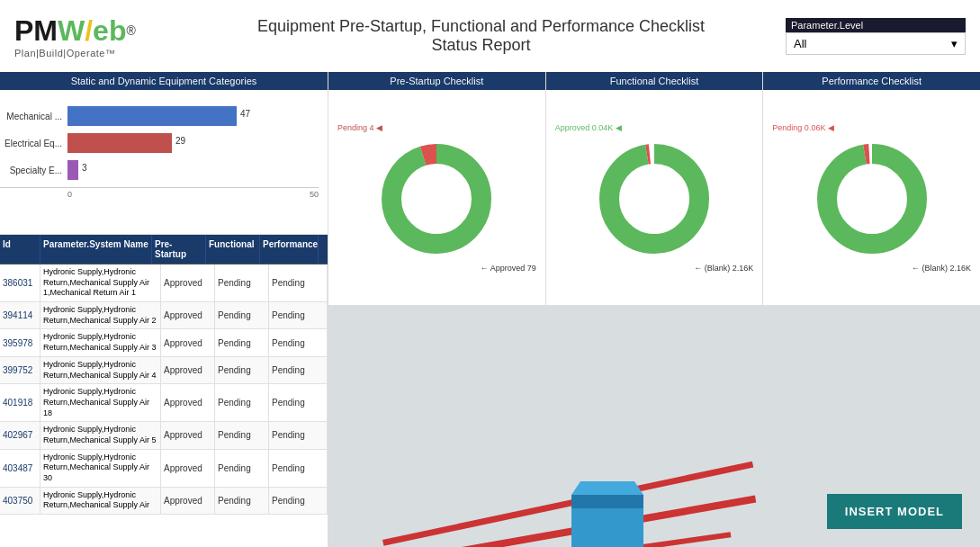  Describe the element at coordinates (589, 128) in the screenshot. I see `functional-approved-label: Approved 0.04K ◀` at that location.